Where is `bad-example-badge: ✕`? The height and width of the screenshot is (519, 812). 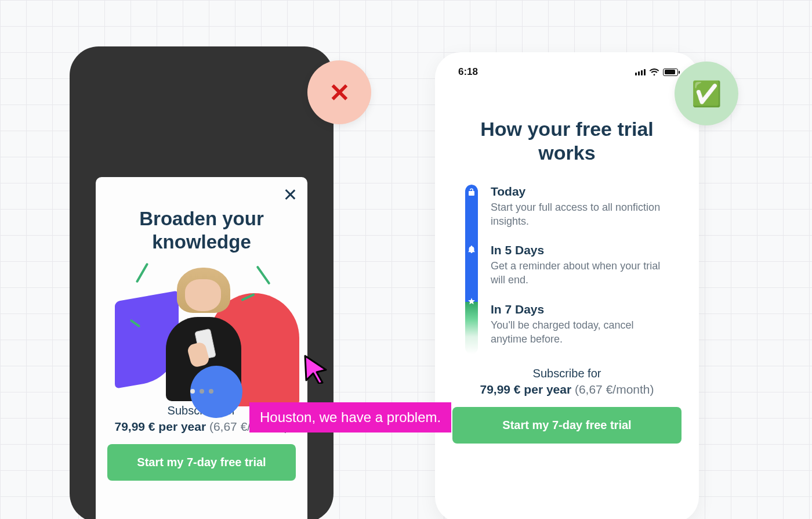 bad-example-badge: ✕ is located at coordinates (339, 92).